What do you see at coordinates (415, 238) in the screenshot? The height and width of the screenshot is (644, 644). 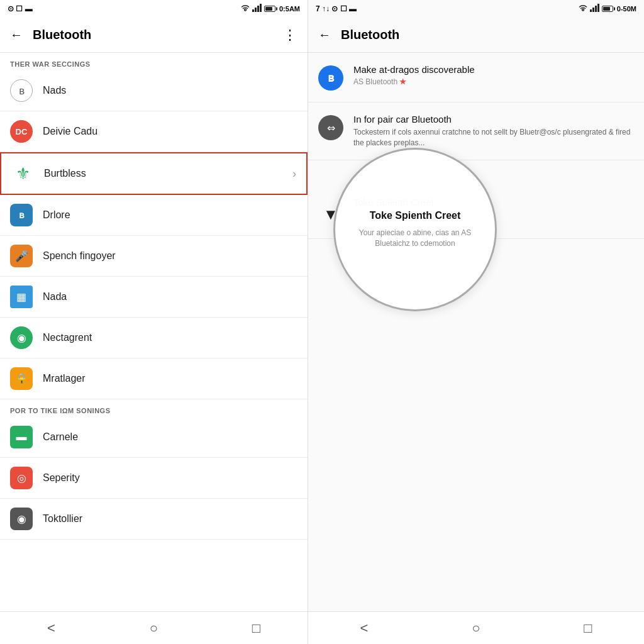 I see `circle-desc: Your apieciae o abine, cias an AS Blueta…` at bounding box center [415, 238].